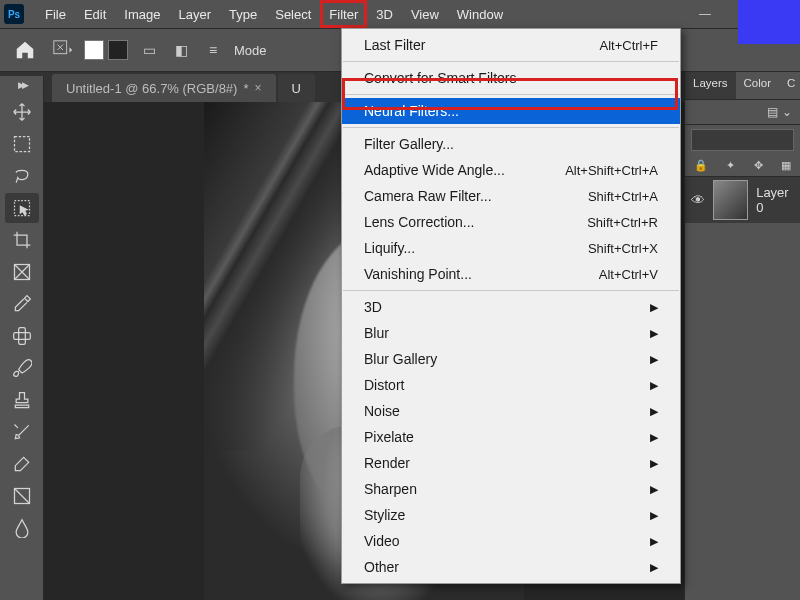 Image resolution: width=800 pixels, height=600 pixels. Describe the element at coordinates (22, 304) in the screenshot. I see `eyedropper-tool` at that location.